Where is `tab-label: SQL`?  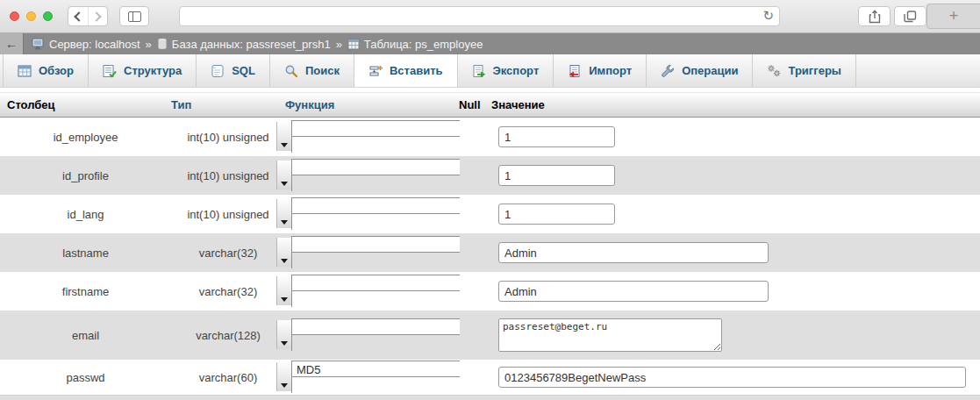 tab-label: SQL is located at coordinates (244, 70).